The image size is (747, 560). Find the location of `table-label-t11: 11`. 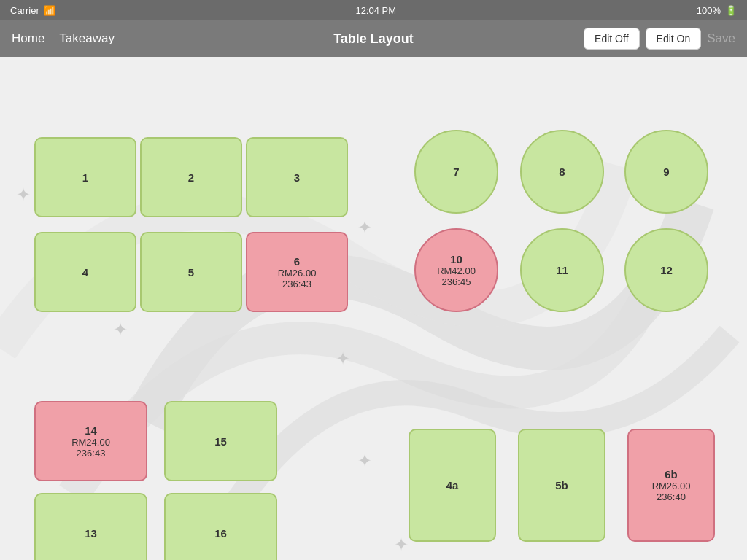

table-label-t11: 11 is located at coordinates (562, 270).